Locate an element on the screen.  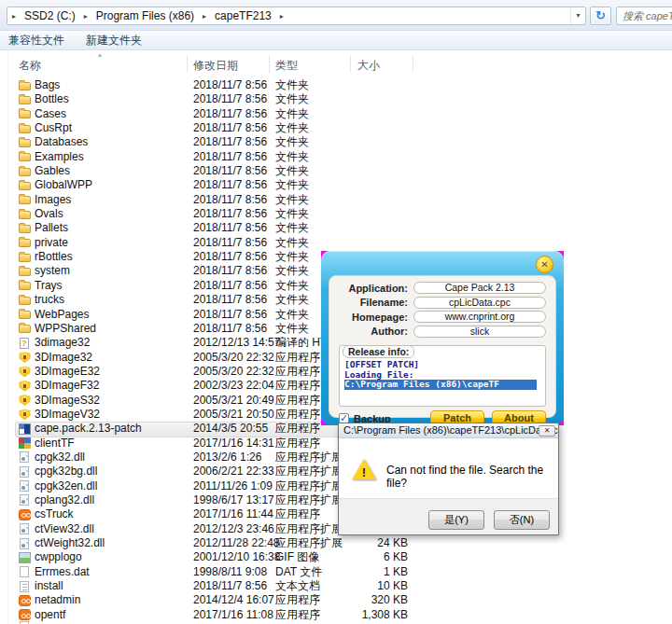
file-size: 6 KB is located at coordinates (379, 558).